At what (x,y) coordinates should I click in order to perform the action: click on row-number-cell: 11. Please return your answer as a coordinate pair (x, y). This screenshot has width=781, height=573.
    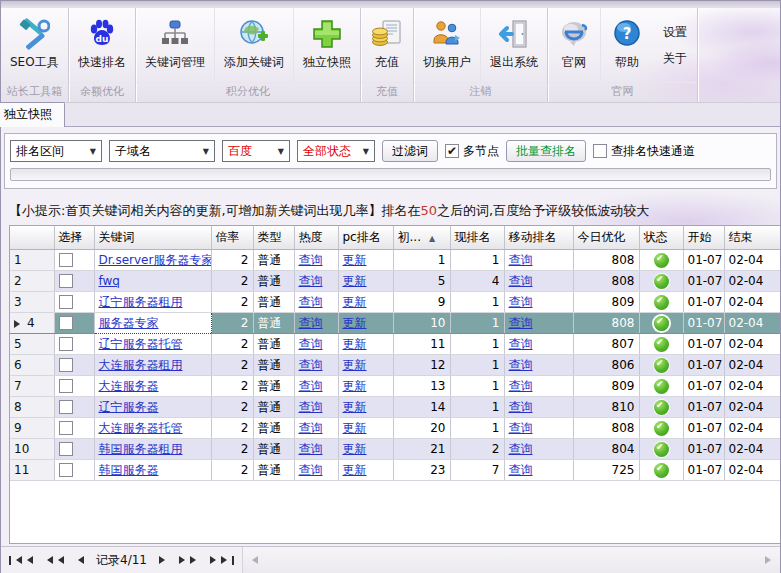
    Looking at the image, I should click on (32, 470).